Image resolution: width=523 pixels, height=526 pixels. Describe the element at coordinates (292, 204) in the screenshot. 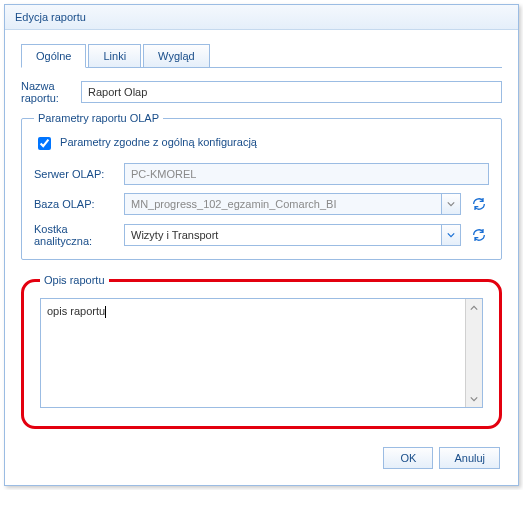

I see `database-combo` at that location.